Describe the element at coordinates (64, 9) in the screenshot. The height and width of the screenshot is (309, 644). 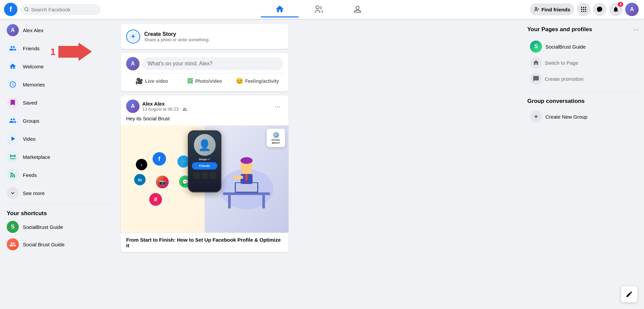
I see `search-input` at that location.